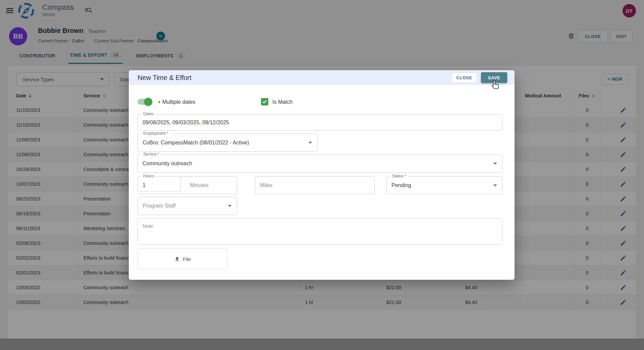 The image size is (644, 350). I want to click on file-button-label: File, so click(187, 259).